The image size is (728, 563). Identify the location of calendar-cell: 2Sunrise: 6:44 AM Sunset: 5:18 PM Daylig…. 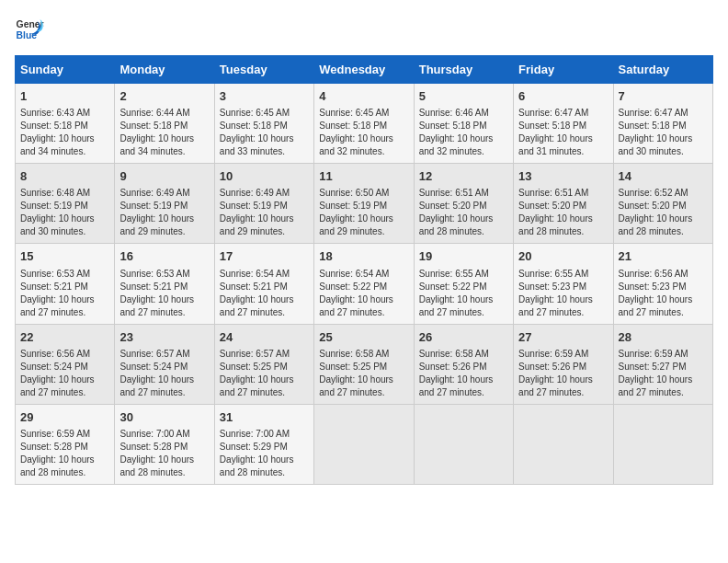
(165, 123).